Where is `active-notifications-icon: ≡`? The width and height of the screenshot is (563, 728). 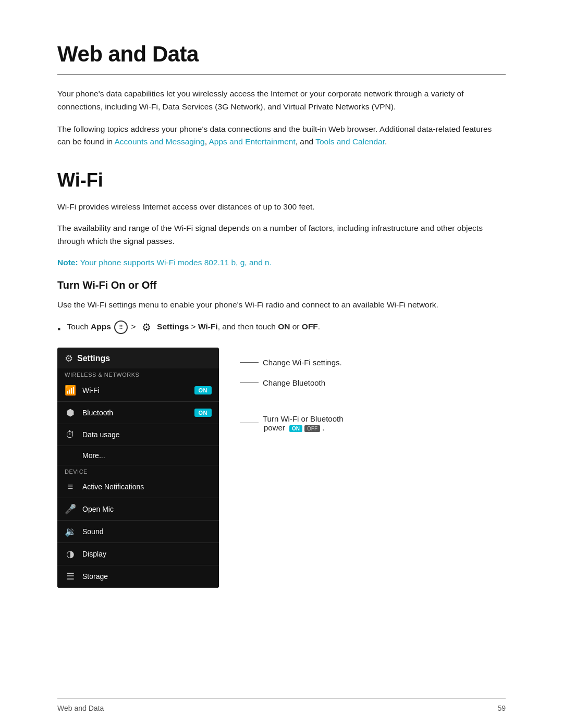 active-notifications-icon: ≡ is located at coordinates (70, 487).